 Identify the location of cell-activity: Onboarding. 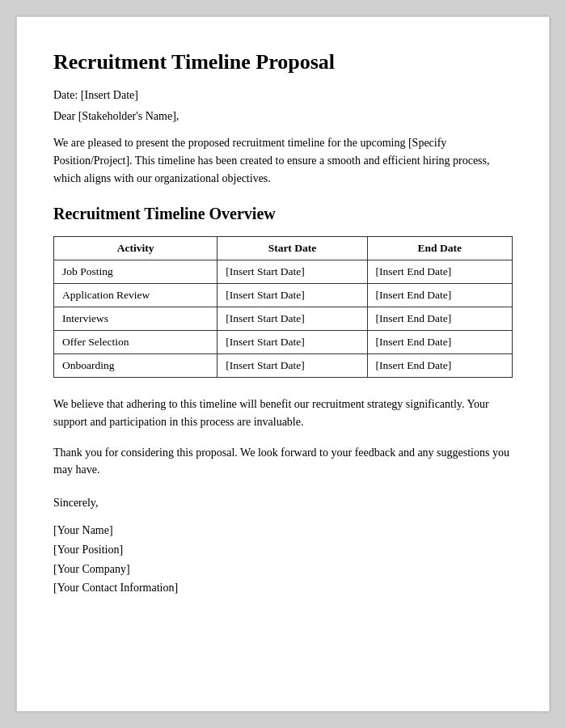
(136, 366).